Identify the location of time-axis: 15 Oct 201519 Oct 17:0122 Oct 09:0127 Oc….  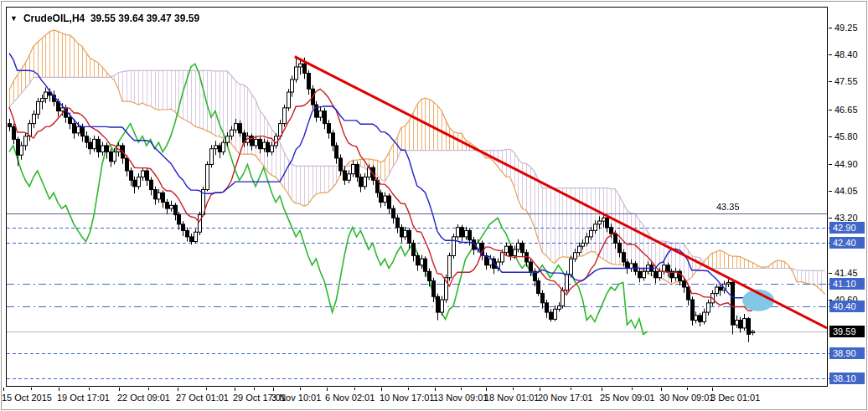
(434, 399).